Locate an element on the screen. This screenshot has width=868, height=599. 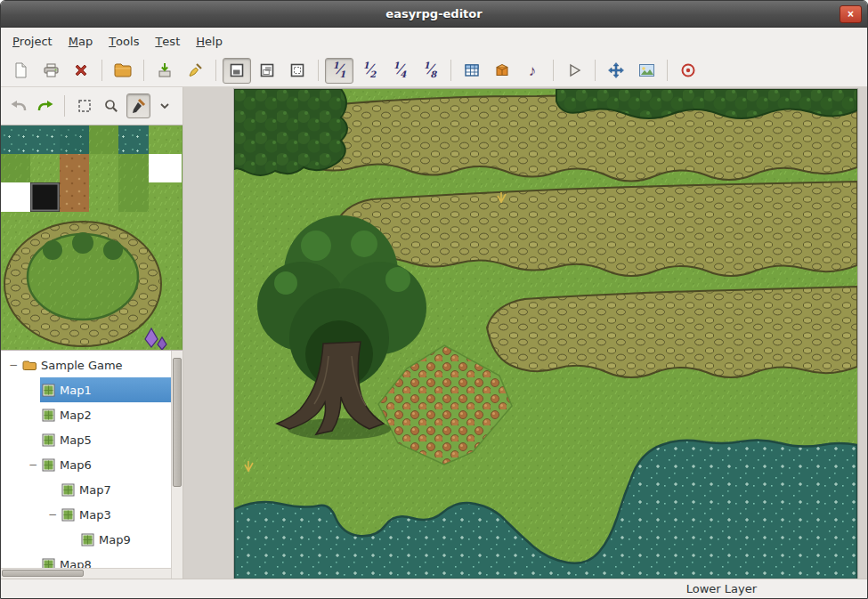
tree-item-map2: Map2 is located at coordinates (85, 415).